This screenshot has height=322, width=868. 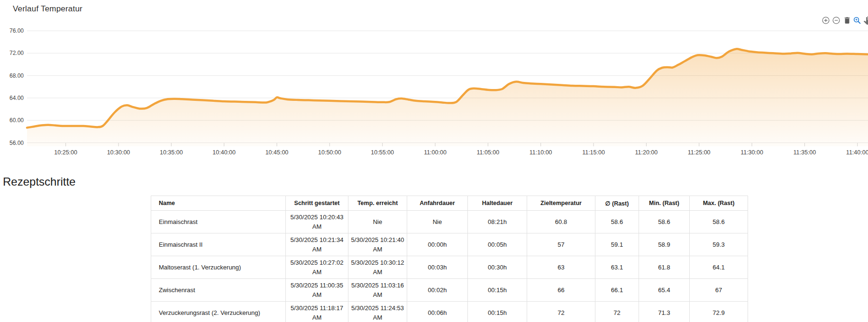 I want to click on column-header: Temp. erreicht, so click(x=378, y=204).